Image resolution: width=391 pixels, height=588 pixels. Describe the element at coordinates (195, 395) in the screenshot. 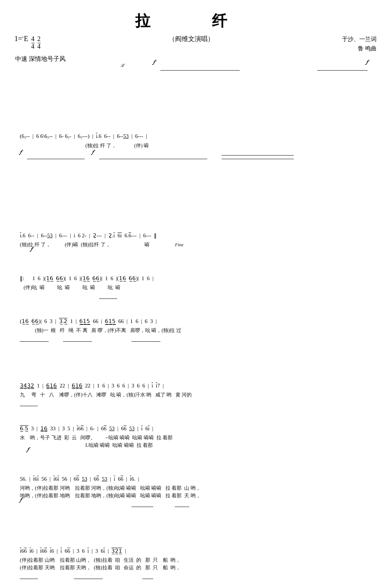

I see `lyric-row-5: 九 弯 十 八 滩啰，(伴)十八 滩啰 吆 嗬，(独)汗水 哟 咸了 哟 黄 河…` at that location.